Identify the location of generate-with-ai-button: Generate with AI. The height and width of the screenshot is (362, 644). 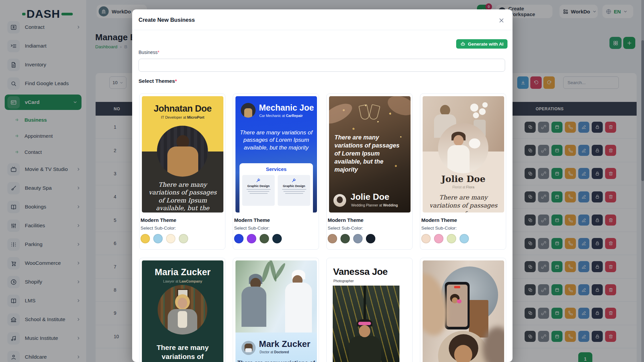
(482, 44).